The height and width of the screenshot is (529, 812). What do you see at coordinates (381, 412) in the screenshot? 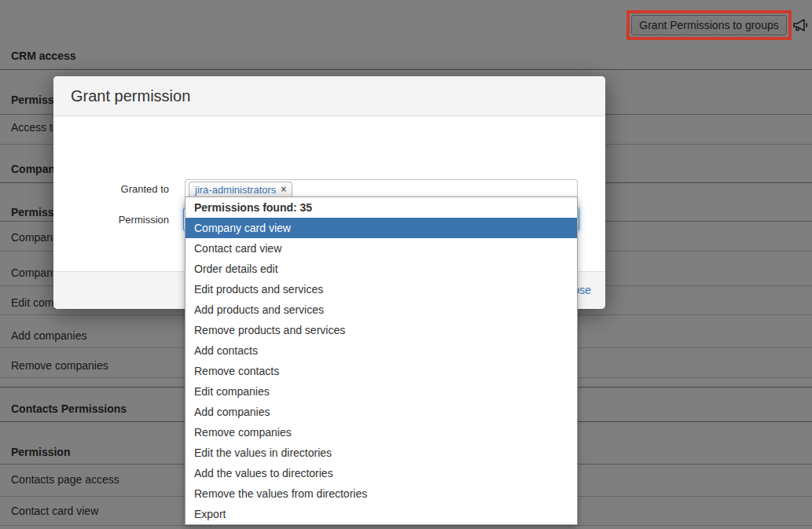
I see `dropdown-item: Add companies` at bounding box center [381, 412].